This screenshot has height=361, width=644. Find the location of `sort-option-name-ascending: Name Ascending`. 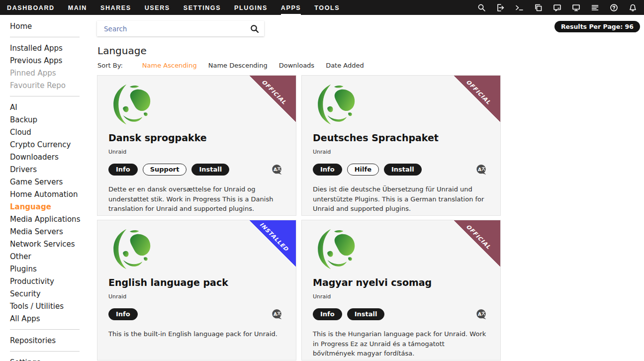

sort-option-name-ascending: Name Ascending is located at coordinates (170, 66).